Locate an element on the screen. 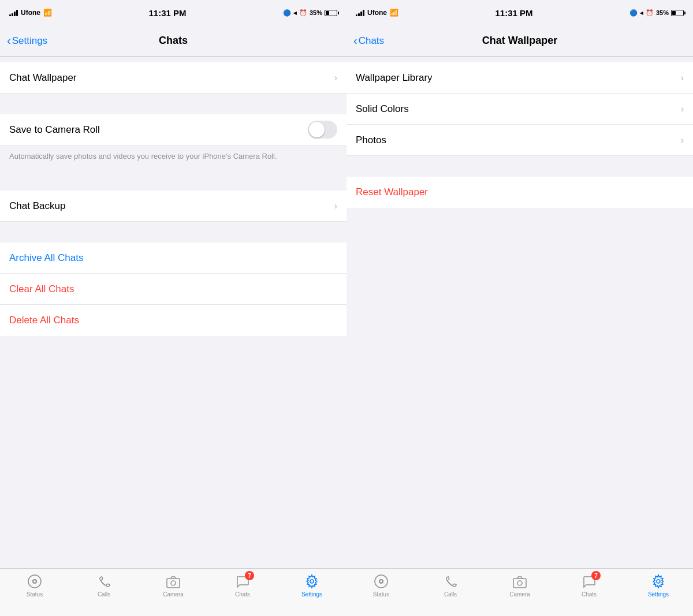 This screenshot has width=693, height=616. tab-chats-right: 7 Chats is located at coordinates (589, 585).